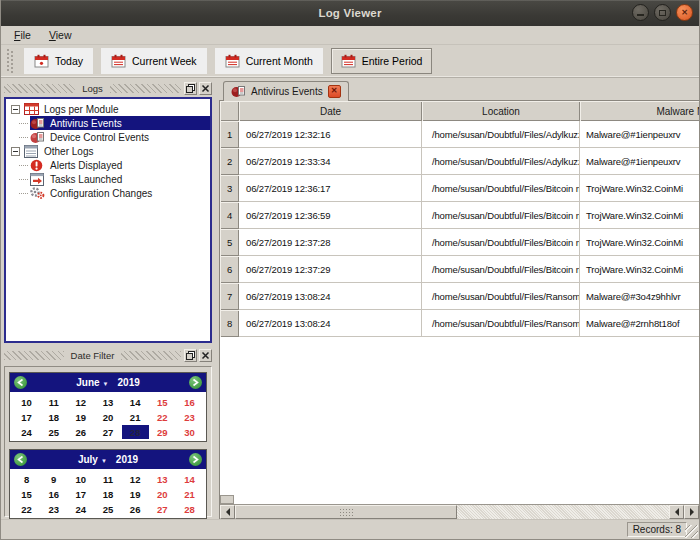 This screenshot has height=540, width=700. I want to click on current-month-button: Current Month, so click(269, 61).